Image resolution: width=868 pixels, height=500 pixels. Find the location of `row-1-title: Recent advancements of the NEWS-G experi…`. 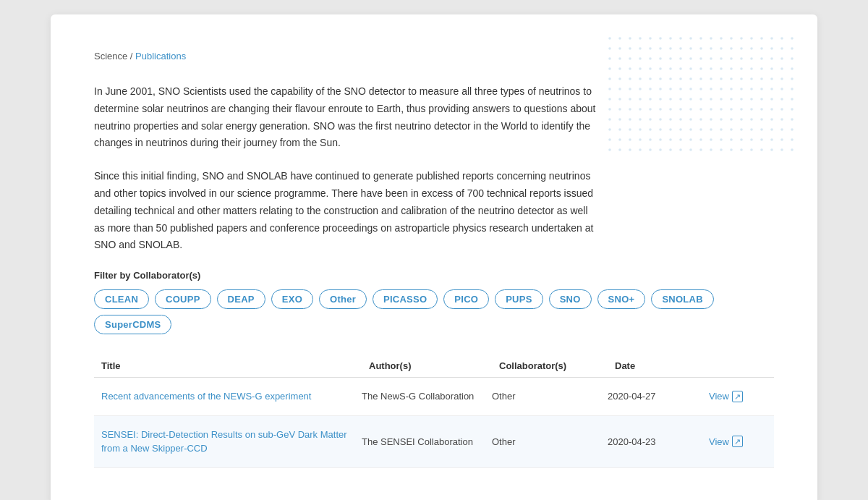

row-1-title: Recent advancements of the NEWS-G experi… is located at coordinates (231, 397).